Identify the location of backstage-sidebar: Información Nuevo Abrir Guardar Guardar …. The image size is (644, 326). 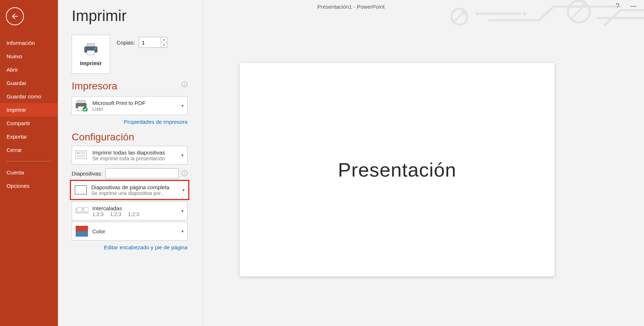
(29, 163).